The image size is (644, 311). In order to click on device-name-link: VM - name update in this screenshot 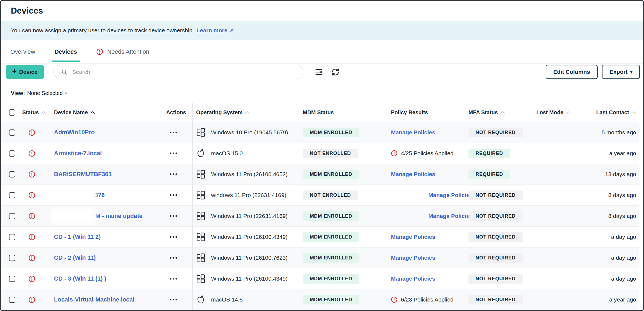, I will do `click(117, 216)`.